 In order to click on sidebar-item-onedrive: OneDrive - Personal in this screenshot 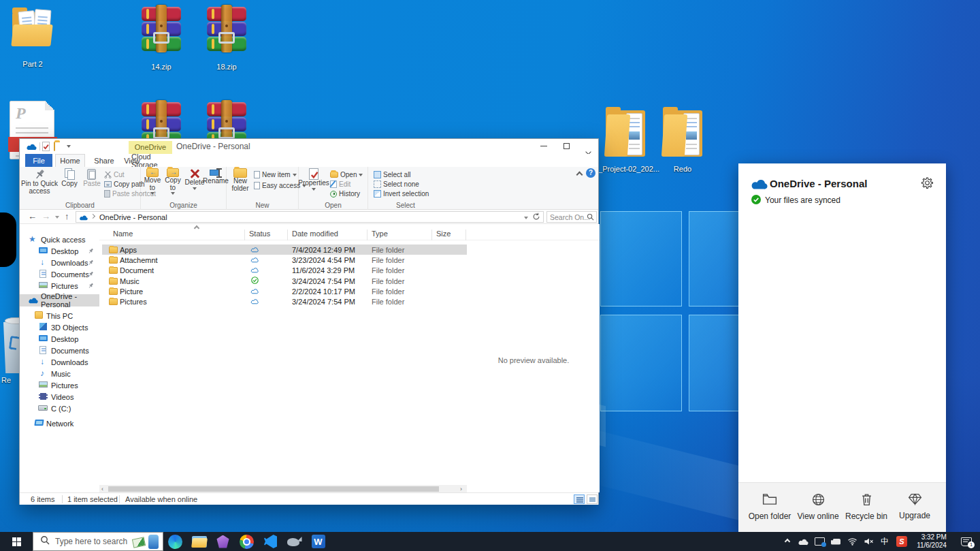, I will do `click(60, 300)`.